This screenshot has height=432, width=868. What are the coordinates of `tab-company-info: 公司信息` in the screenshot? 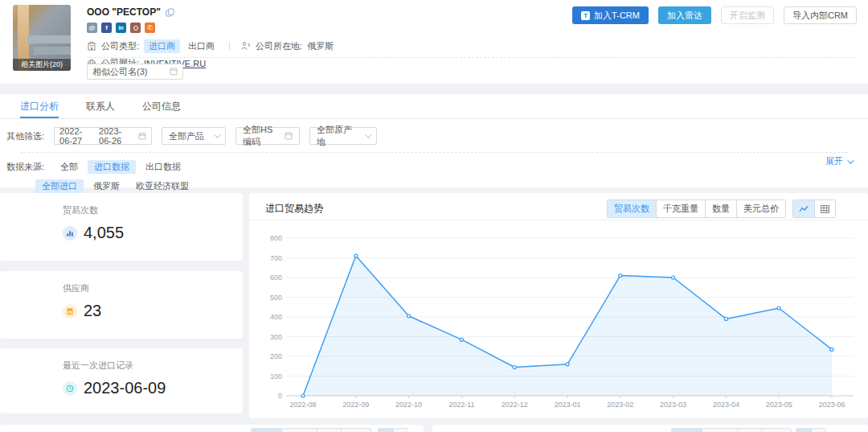 It's located at (162, 106).